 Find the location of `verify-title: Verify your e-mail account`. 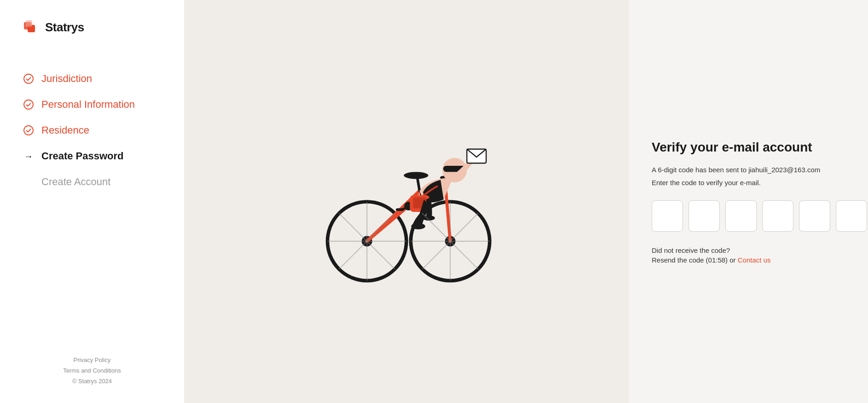

verify-title: Verify your e-mail account is located at coordinates (748, 147).